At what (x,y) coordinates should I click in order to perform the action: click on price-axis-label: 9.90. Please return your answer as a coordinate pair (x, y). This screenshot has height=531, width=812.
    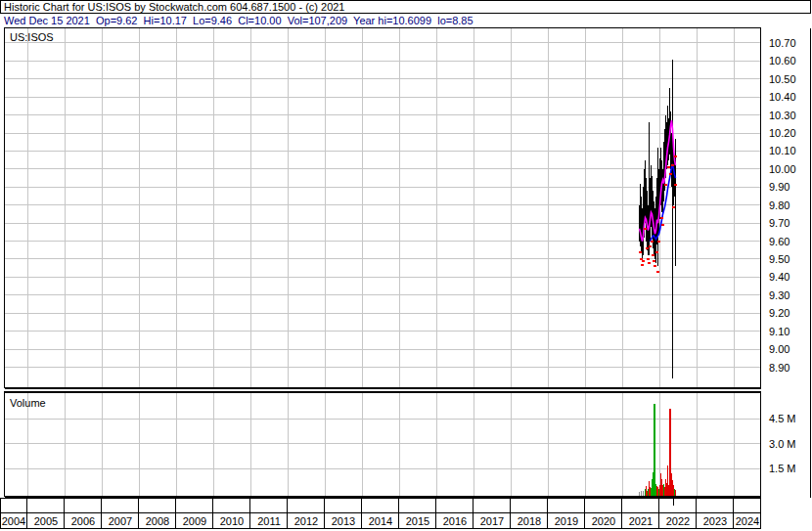
    Looking at the image, I should click on (789, 187).